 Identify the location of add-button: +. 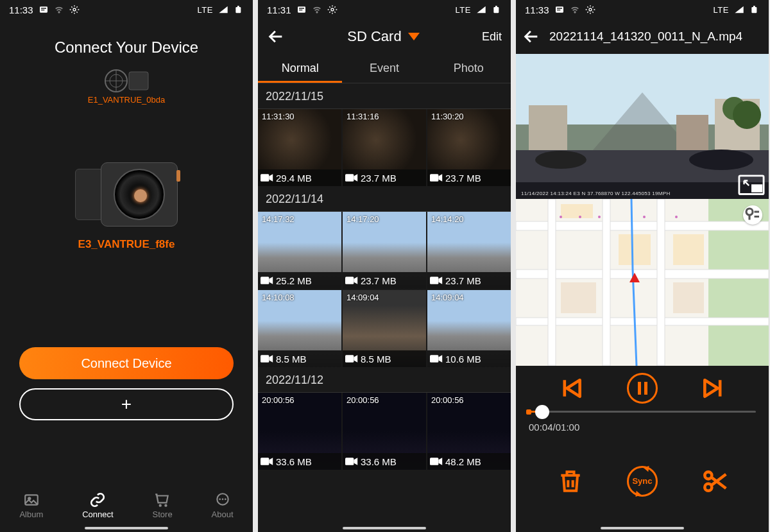
(126, 404).